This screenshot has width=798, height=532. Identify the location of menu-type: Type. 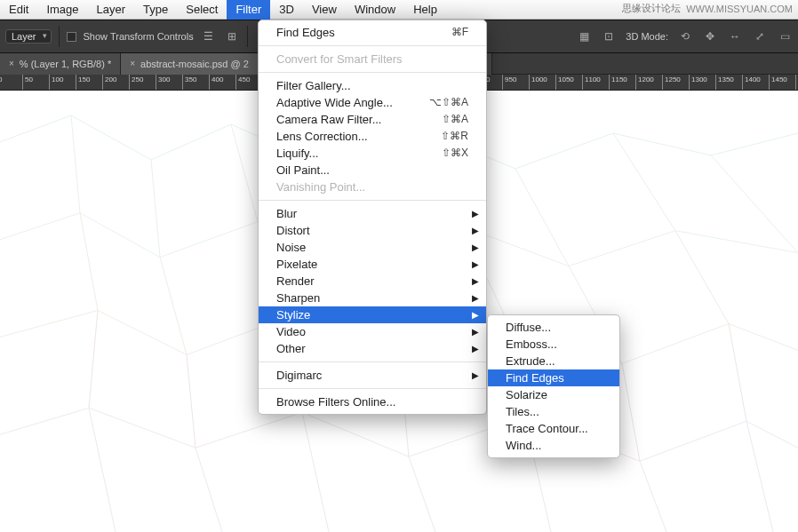
(156, 10).